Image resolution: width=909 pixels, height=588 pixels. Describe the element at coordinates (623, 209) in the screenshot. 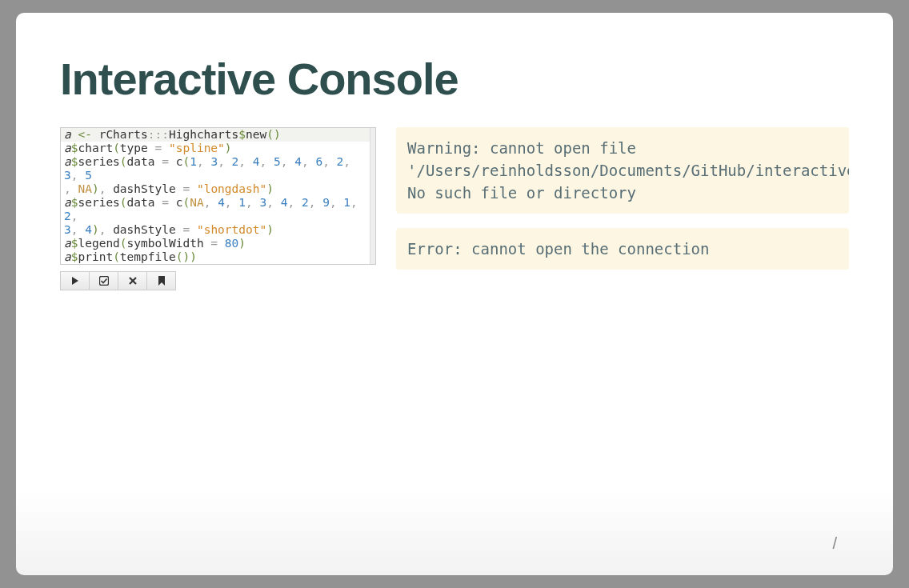

I see `right-column: Warning: cannot open file '/Users/reinho…` at that location.